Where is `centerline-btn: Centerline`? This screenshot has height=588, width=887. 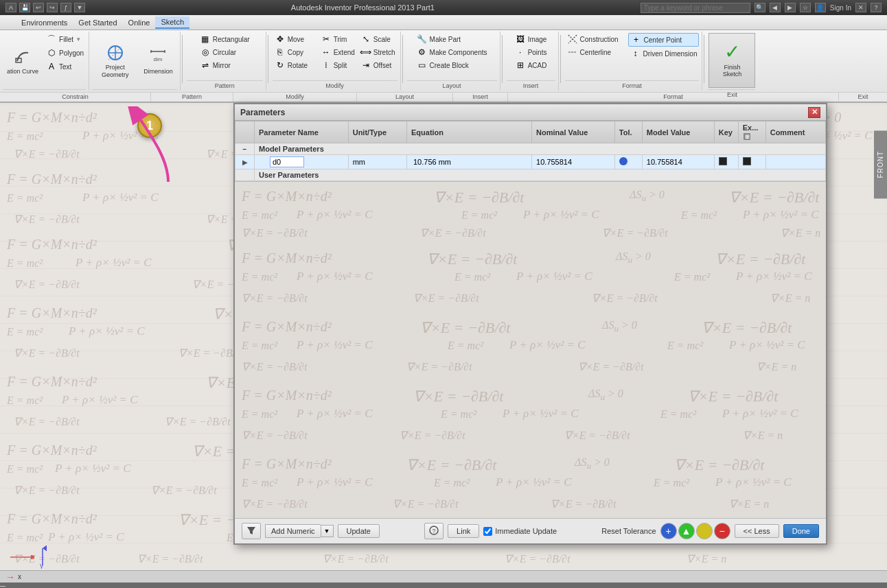 centerline-btn: Centerline is located at coordinates (596, 52).